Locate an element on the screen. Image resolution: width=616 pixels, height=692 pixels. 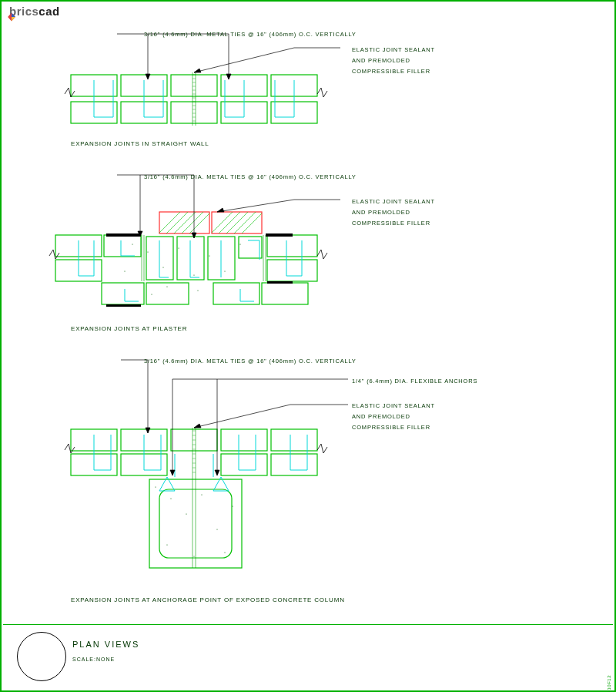
section3-ties-note: 3/16" (4.6mm) DIA. METAL TIES @ 16" (406… is located at coordinates (250, 361).